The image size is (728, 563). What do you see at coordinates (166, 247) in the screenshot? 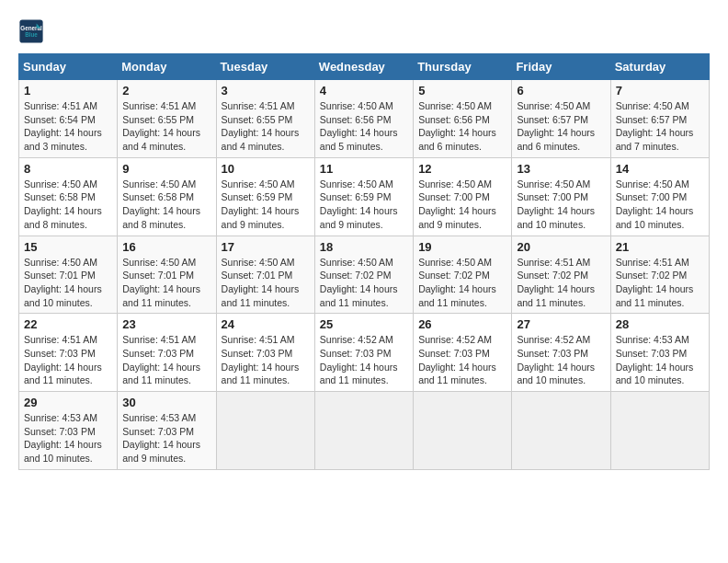
I see `day-number: 16` at bounding box center [166, 247].